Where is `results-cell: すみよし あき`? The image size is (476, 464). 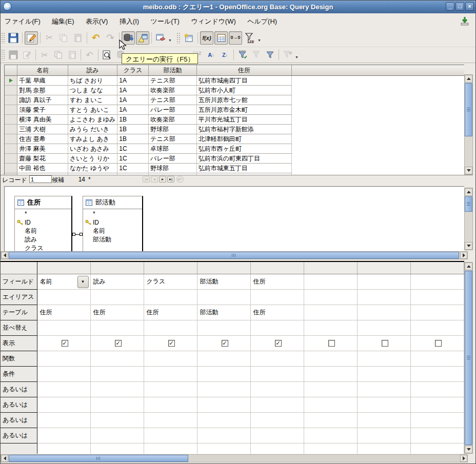
results-cell: すみよし あき is located at coordinates (93, 139).